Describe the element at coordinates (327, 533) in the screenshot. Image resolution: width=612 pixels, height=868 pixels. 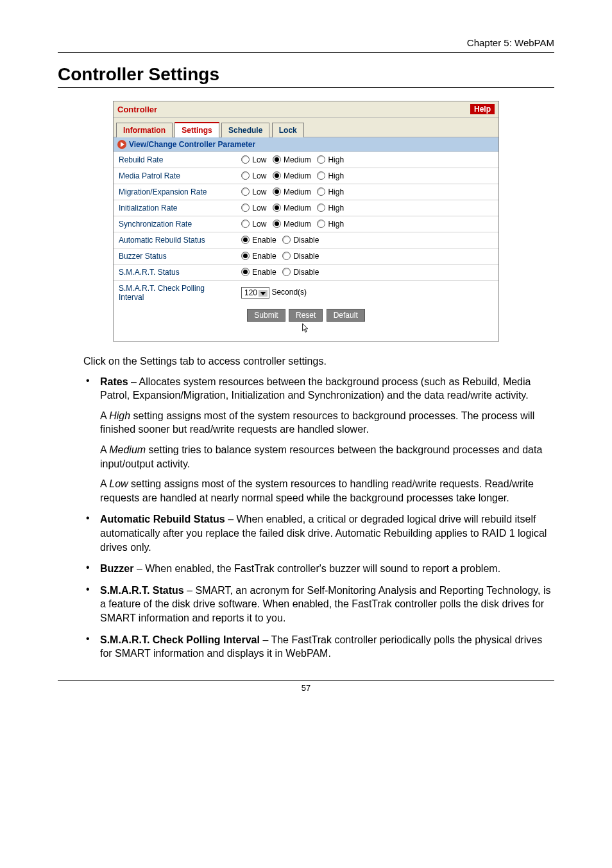
I see `list-item-auto-rebuild: Automatic Rebuild Status – When enabled,…` at that location.